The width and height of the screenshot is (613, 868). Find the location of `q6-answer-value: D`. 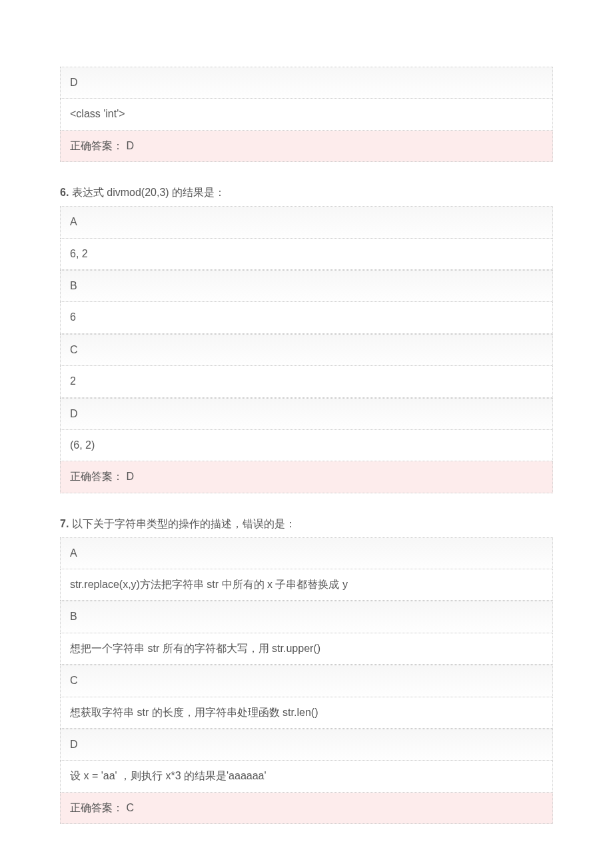

q6-answer-value: D is located at coordinates (130, 476).